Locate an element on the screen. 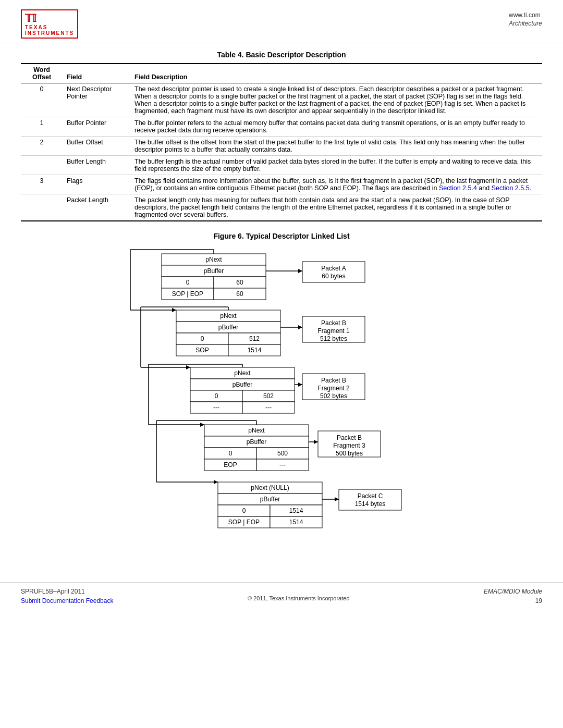 Image resolution: width=563 pixels, height=728 pixels. packet-a-label: Packet A is located at coordinates (334, 268).